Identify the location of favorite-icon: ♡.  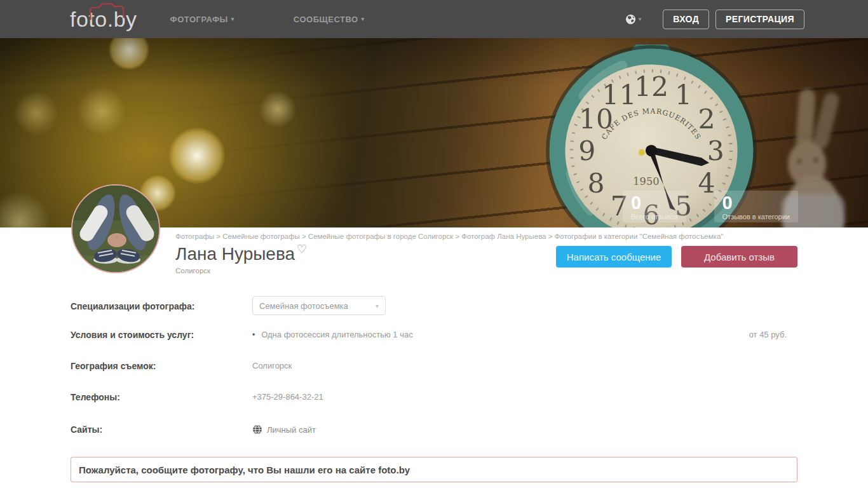
(302, 249).